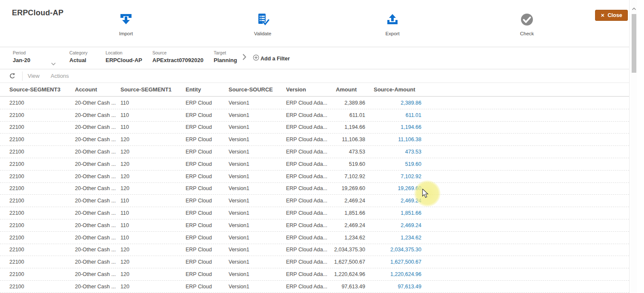 Image resolution: width=644 pixels, height=293 pixels. What do you see at coordinates (527, 25) in the screenshot?
I see `check-button: Check` at bounding box center [527, 25].